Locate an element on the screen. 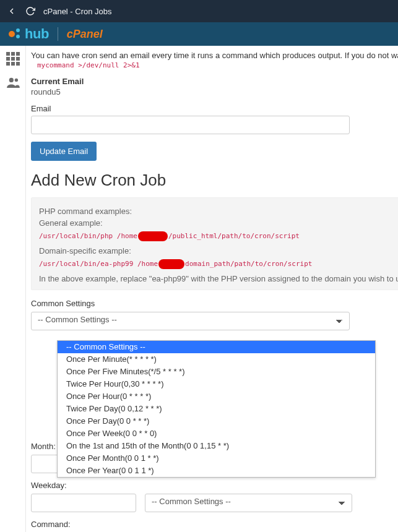  weekday-row: -- Common Settings -- is located at coordinates (214, 503).